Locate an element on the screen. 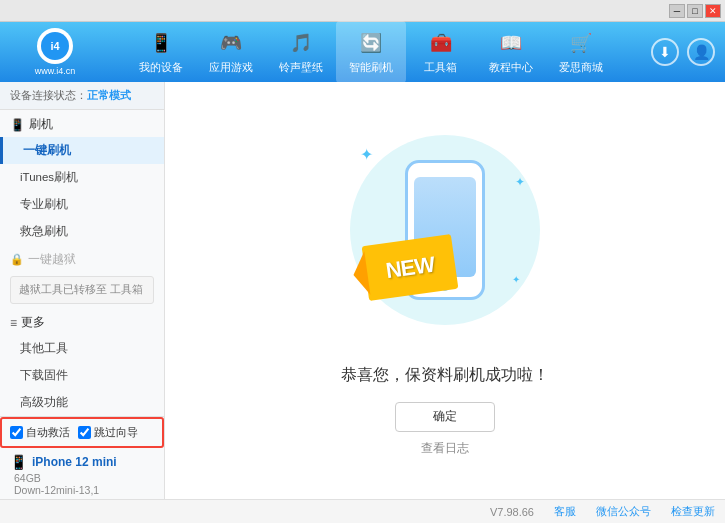  status-value: 正常模式 is located at coordinates (109, 95).